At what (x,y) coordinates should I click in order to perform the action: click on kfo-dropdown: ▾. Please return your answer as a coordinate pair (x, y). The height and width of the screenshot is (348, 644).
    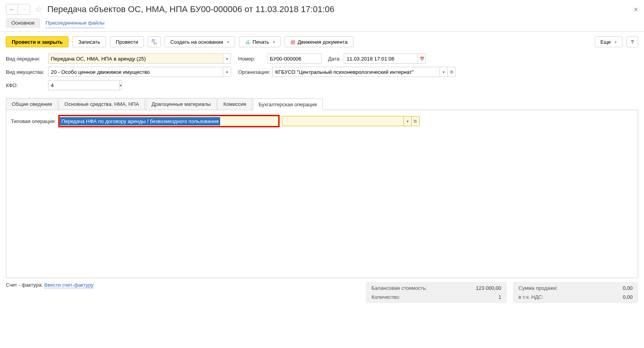
    Looking at the image, I should click on (121, 85).